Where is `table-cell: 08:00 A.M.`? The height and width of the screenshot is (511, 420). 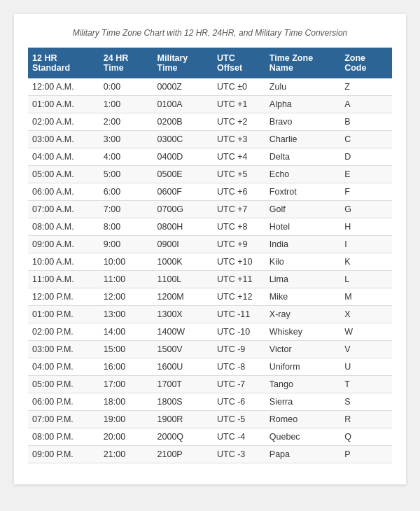
table-cell: 08:00 A.M. is located at coordinates (64, 227).